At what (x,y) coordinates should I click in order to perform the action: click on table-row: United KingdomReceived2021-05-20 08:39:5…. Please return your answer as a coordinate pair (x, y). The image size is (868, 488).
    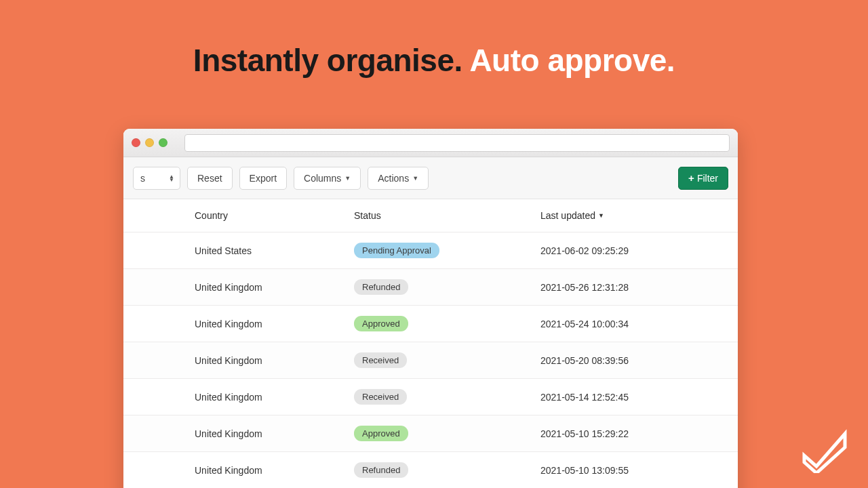
    Looking at the image, I should click on (431, 361).